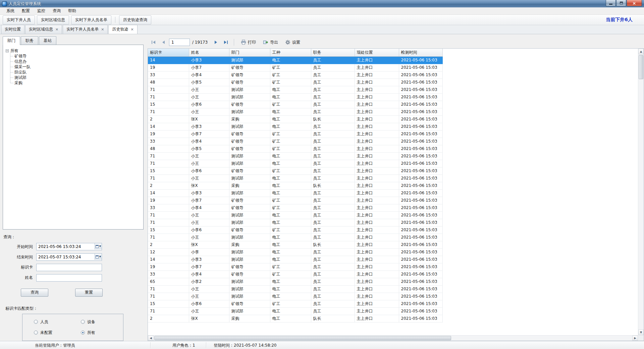  Describe the element at coordinates (91, 20) in the screenshot. I see `toolbar-underground-list-button: 实时下井人员名单` at that location.